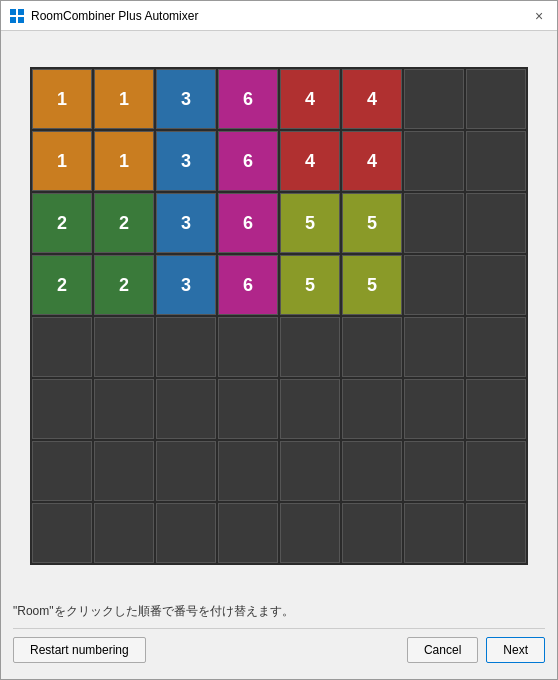  I want to click on titlebar: RoomCombiner Plus Automixer ×, so click(279, 16).